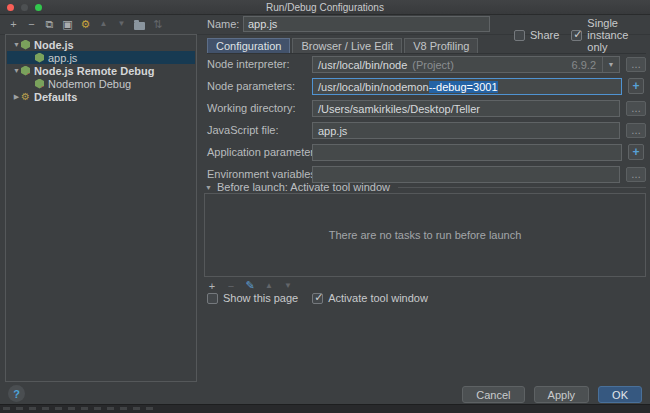 The height and width of the screenshot is (413, 650). I want to click on sort-icon: ⇅, so click(158, 24).